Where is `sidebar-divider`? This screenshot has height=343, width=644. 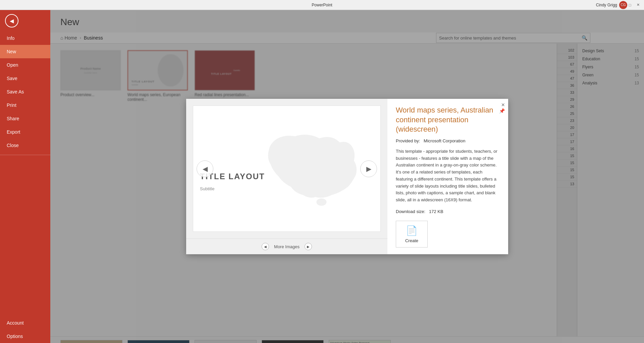 sidebar-divider is located at coordinates (25, 155).